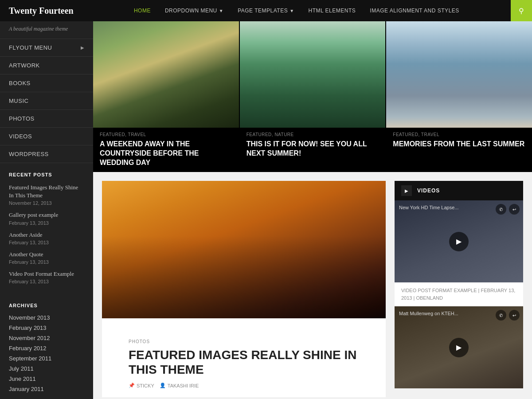 The image size is (532, 399). Describe the element at coordinates (266, 11) in the screenshot. I see `nav-page-templates: PAGE TEMPLATES ▼` at that location.